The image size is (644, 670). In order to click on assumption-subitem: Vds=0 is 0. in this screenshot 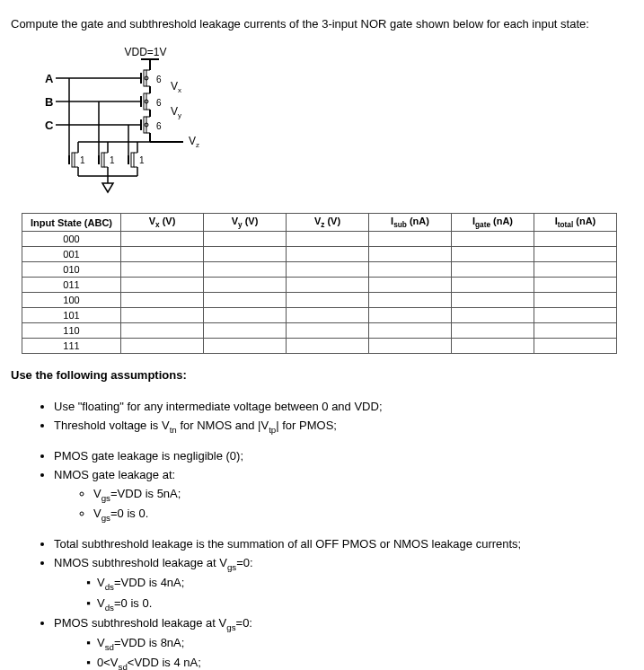, I will do `click(365, 604)`.